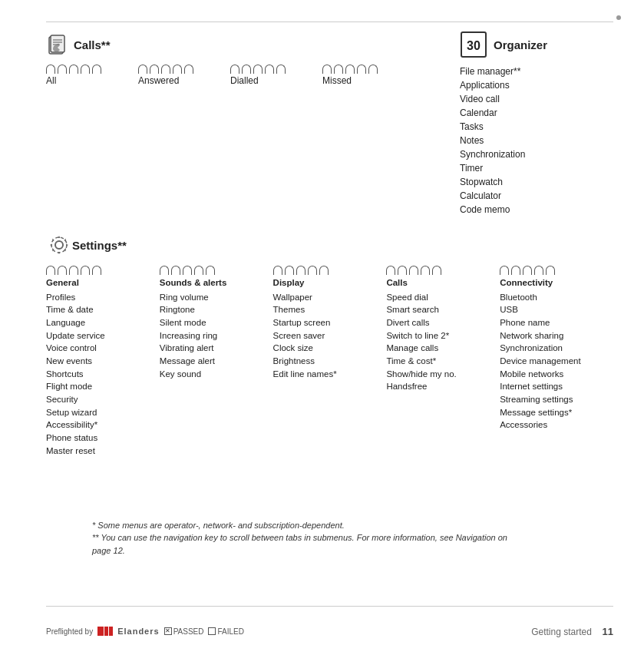 The width and height of the screenshot is (644, 645). I want to click on calls-col-list: Speed dial Smart search Divert calls Swi…, so click(443, 342).